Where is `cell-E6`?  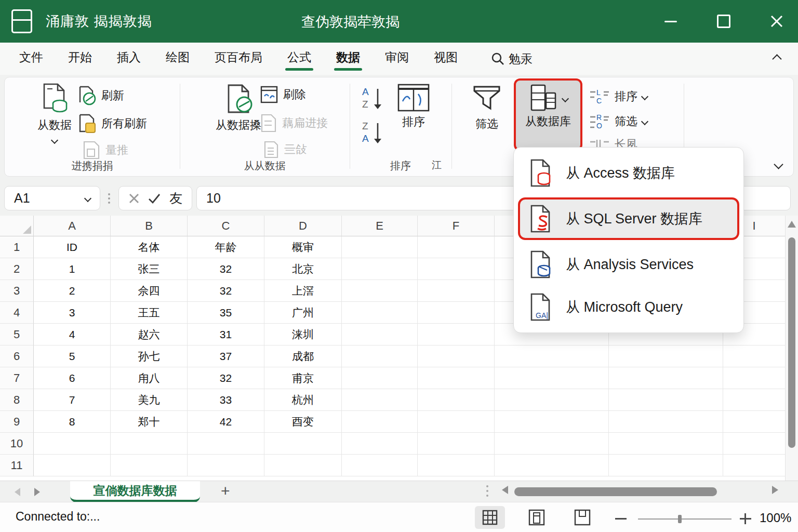 cell-E6 is located at coordinates (380, 356).